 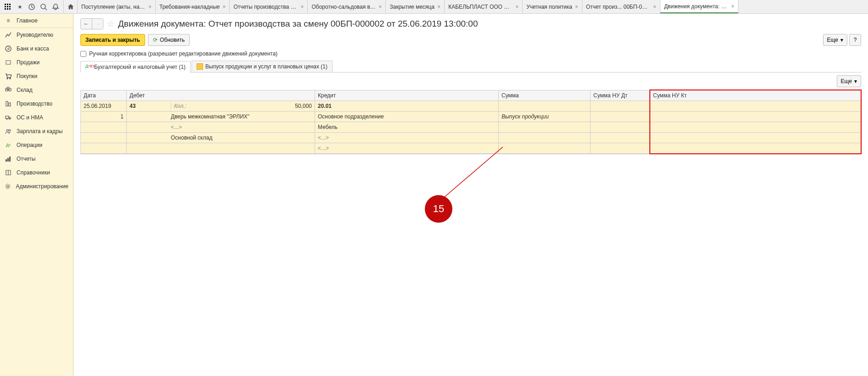 I want to click on tab-label: КАБЕЛЬПЛАСТ ООО ТД ..., so click(x=480, y=7).